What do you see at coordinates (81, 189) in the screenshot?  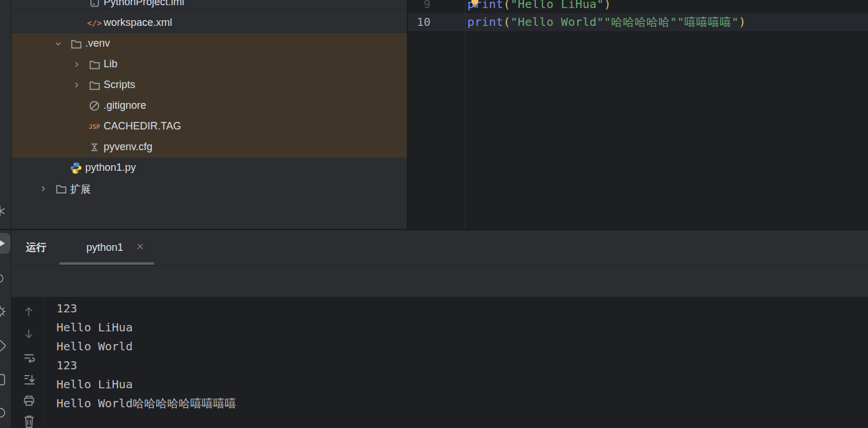 I see `tree-item-label: 扩展` at bounding box center [81, 189].